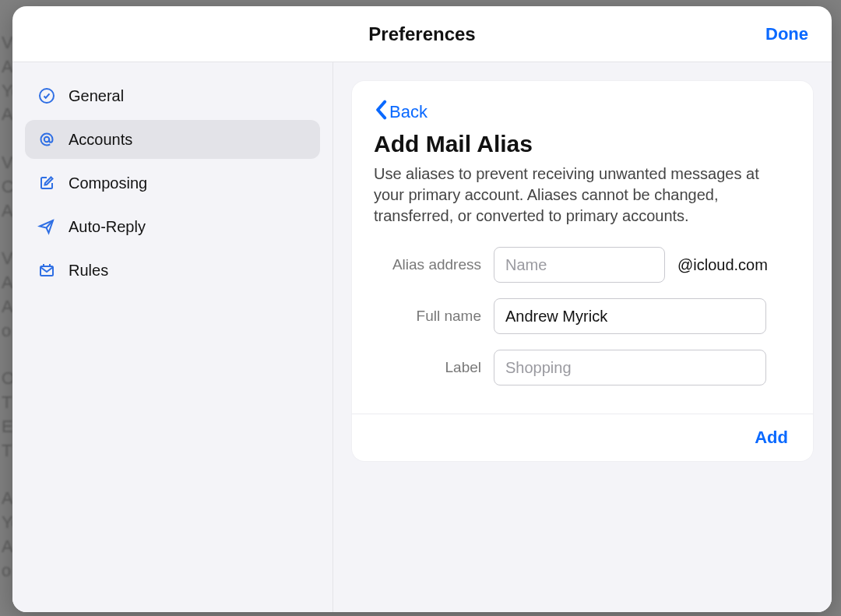 Image resolution: width=841 pixels, height=616 pixels. What do you see at coordinates (47, 139) in the screenshot?
I see `at-sign-icon` at bounding box center [47, 139].